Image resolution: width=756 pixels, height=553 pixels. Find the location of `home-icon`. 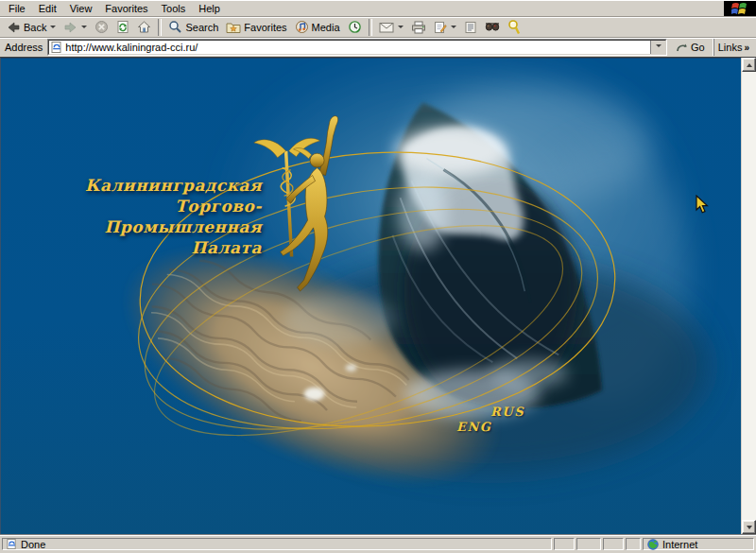

home-icon is located at coordinates (144, 26).